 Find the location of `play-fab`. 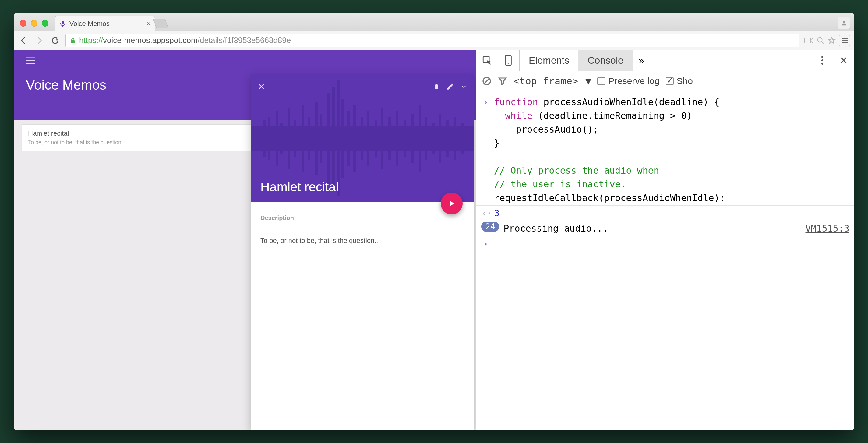

play-fab is located at coordinates (452, 204).